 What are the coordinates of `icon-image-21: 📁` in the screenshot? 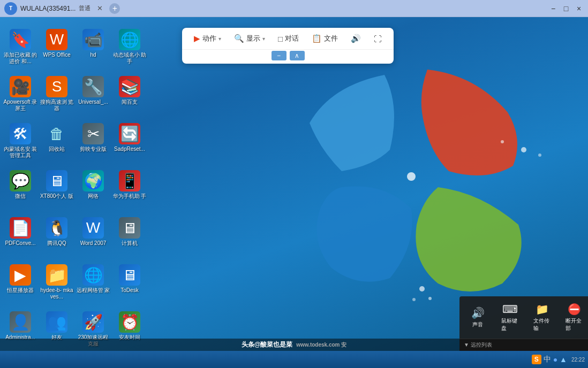 It's located at (57, 275).